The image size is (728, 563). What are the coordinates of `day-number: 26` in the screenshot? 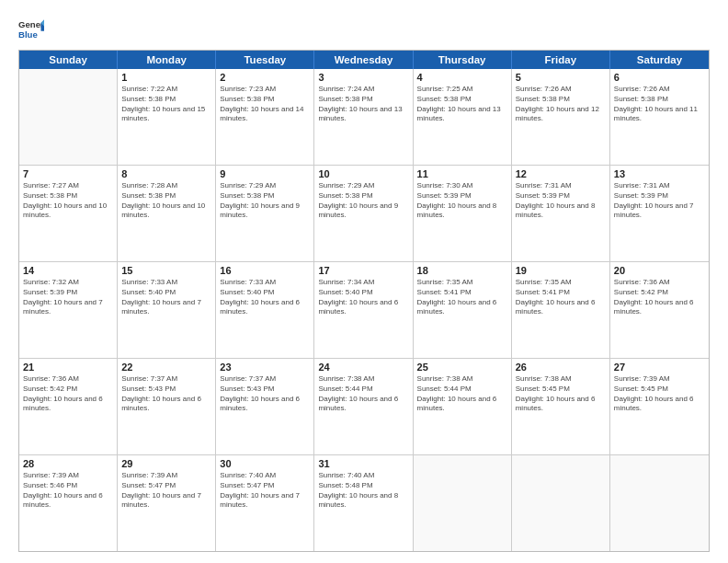 It's located at (561, 367).